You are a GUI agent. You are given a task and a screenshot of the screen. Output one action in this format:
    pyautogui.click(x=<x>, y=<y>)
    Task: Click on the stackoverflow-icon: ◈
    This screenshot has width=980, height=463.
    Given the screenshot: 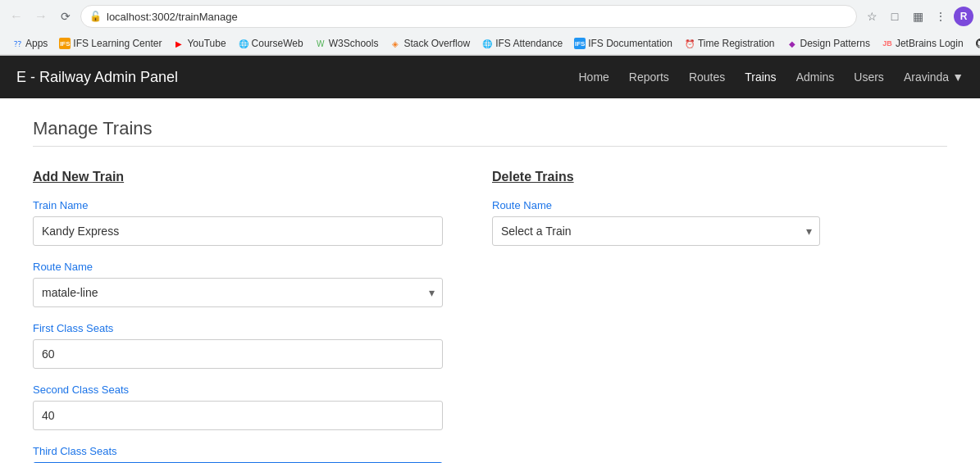 What is the action you would take?
    pyautogui.click(x=395, y=43)
    